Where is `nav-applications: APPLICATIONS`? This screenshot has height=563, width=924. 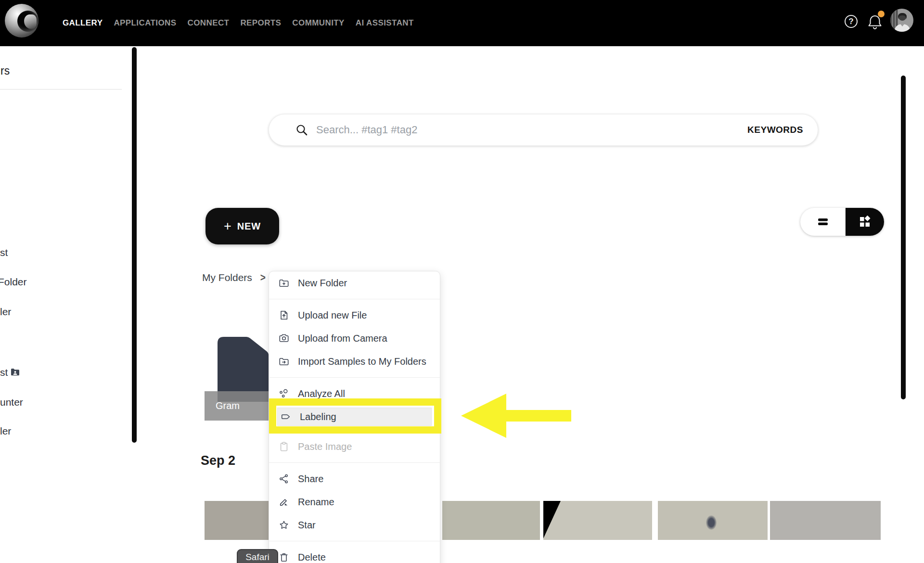 nav-applications: APPLICATIONS is located at coordinates (145, 23).